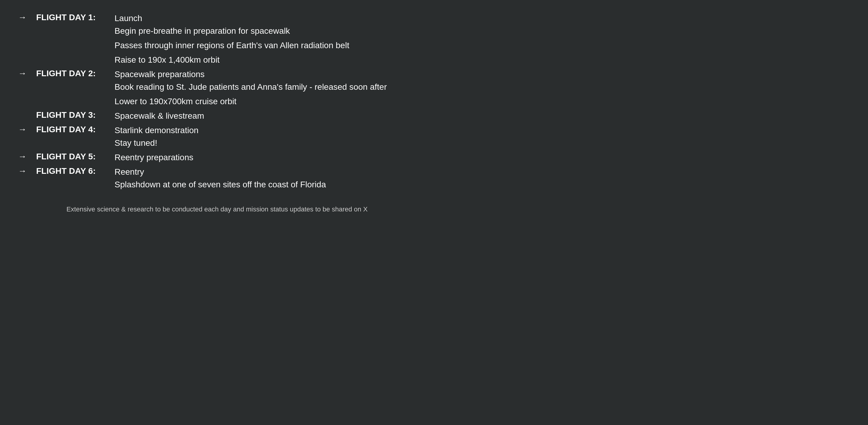 Image resolution: width=868 pixels, height=425 pixels. Describe the element at coordinates (27, 171) in the screenshot. I see `day6-arrow: →` at that location.